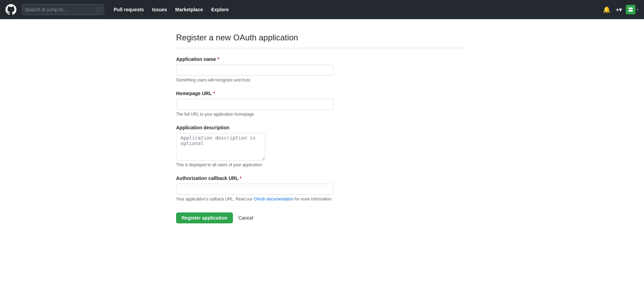 This screenshot has height=287, width=644. I want to click on callback-url-input, so click(255, 189).